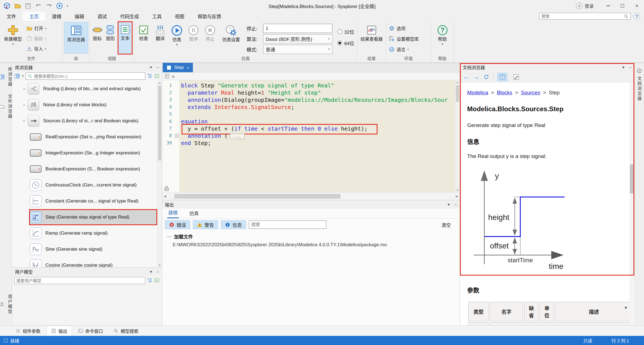  I want to click on tree-item-routing: › Routing (Library of blo...ne and extra…, so click(87, 89).